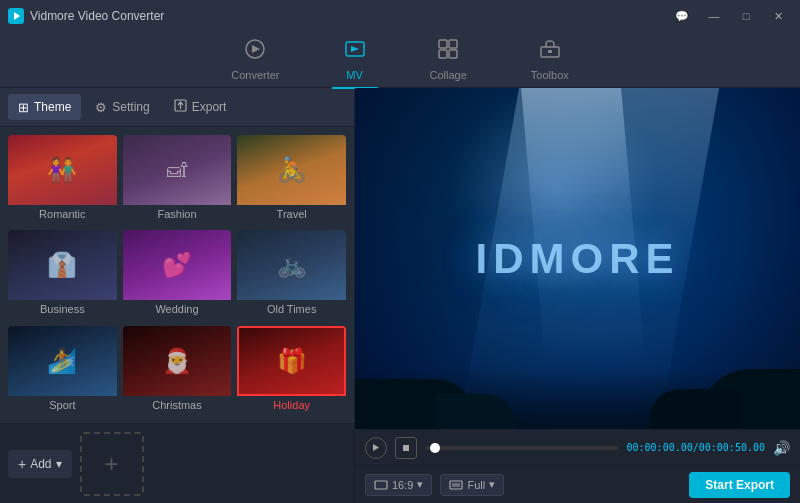 The width and height of the screenshot is (800, 503). I want to click on maximize-button: □, so click(746, 16).